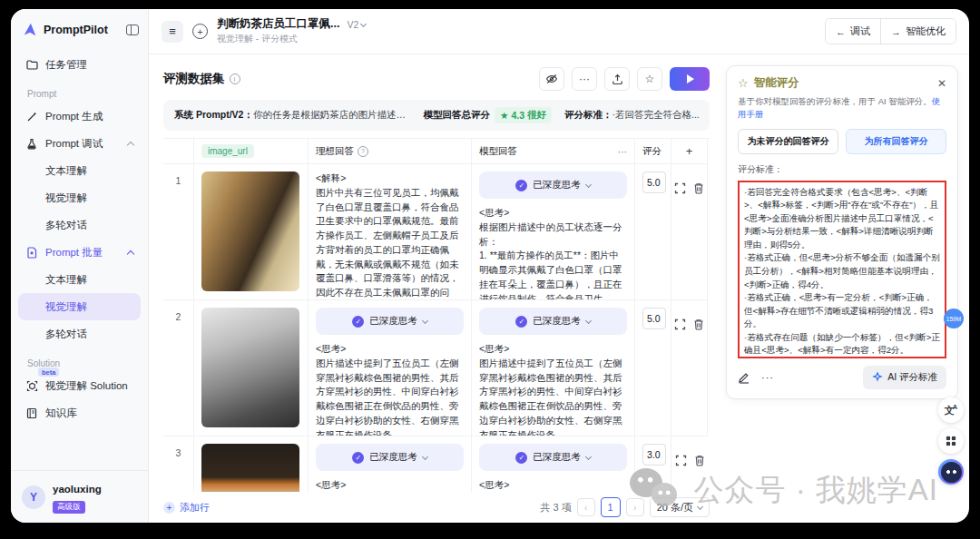  Describe the element at coordinates (356, 25) in the screenshot. I see `version-dropdown: V2` at that location.